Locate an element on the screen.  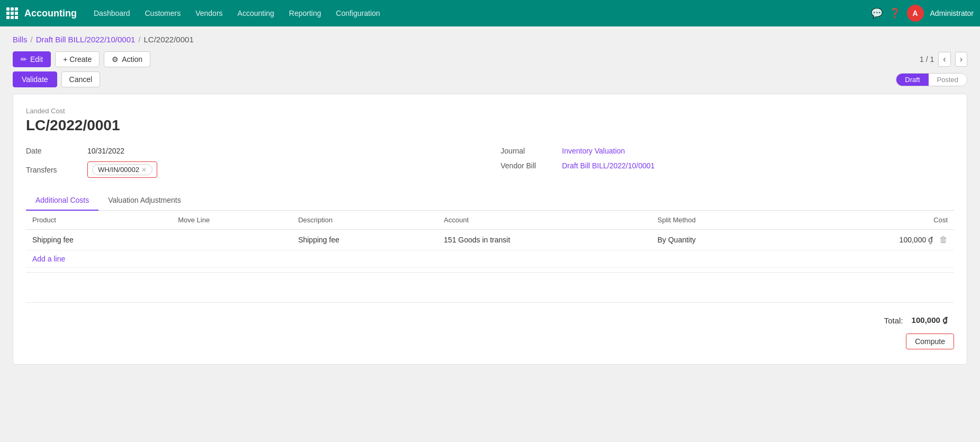
grid-icon is located at coordinates (12, 13).